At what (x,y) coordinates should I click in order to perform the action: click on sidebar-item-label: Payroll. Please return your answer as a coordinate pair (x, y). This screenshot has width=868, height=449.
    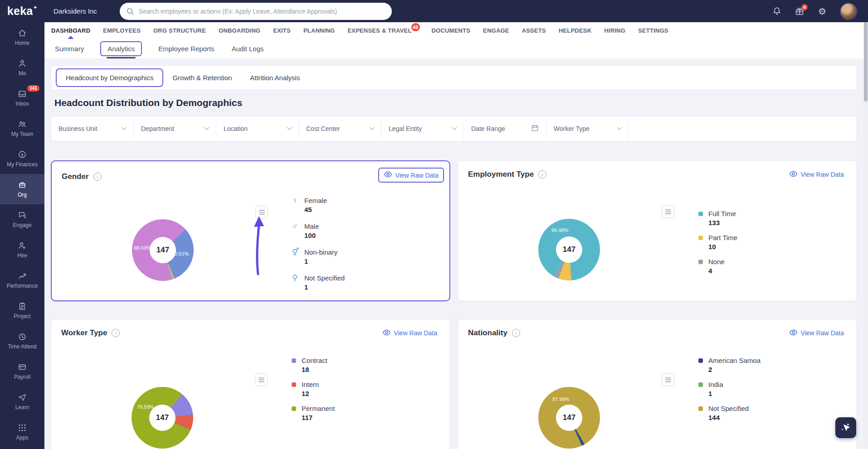
    Looking at the image, I should click on (23, 377).